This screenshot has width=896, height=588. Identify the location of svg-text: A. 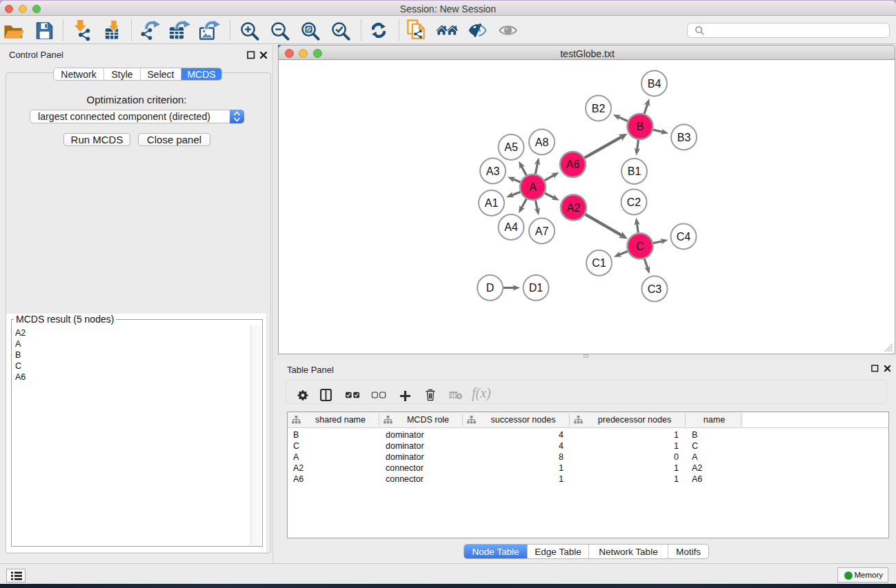
(532, 187).